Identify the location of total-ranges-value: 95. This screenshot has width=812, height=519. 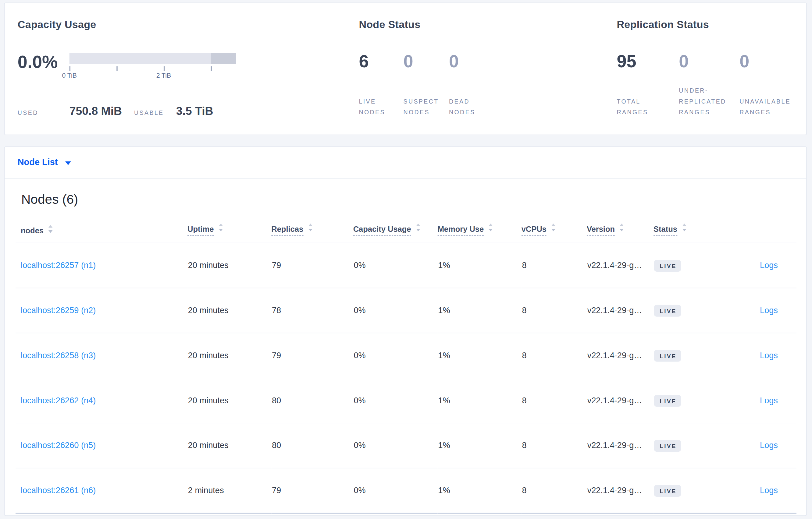
(645, 61).